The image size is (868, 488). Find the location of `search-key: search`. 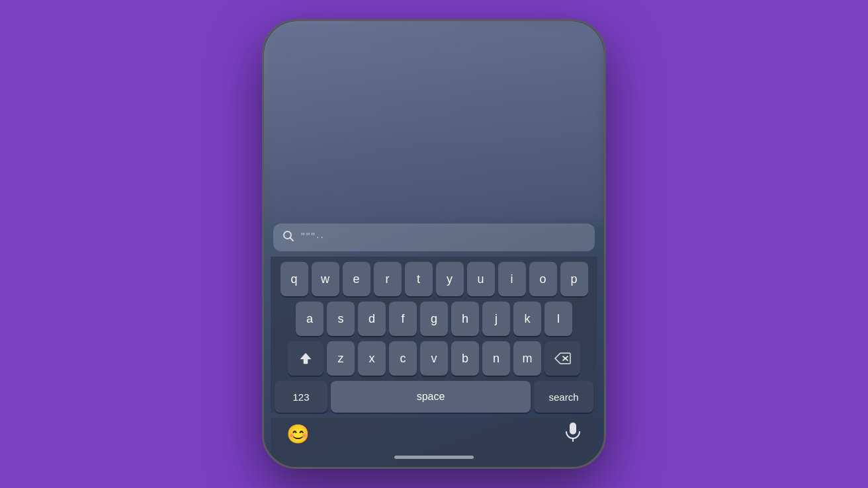

search-key: search is located at coordinates (564, 397).